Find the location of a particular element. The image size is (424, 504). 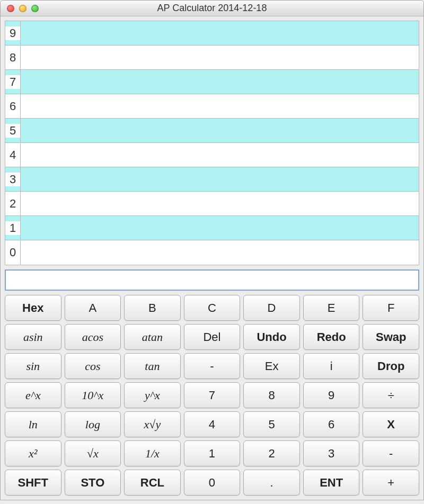

log-button: log is located at coordinates (93, 425).